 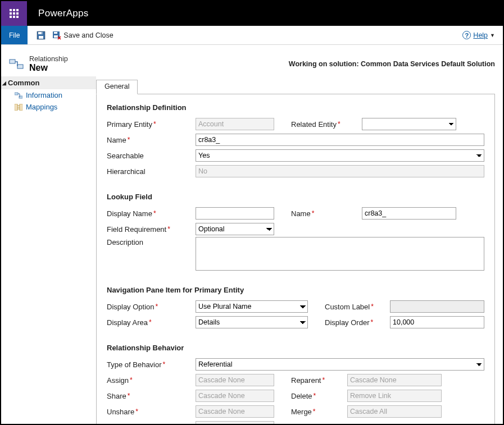 What do you see at coordinates (483, 35) in the screenshot?
I see `help-button: ? Help ▼` at bounding box center [483, 35].